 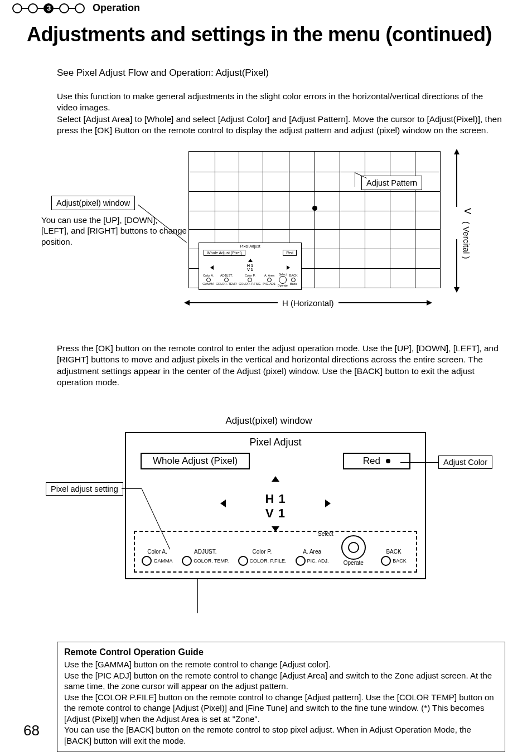 I want to click on v-value: V 1, so click(x=275, y=513).